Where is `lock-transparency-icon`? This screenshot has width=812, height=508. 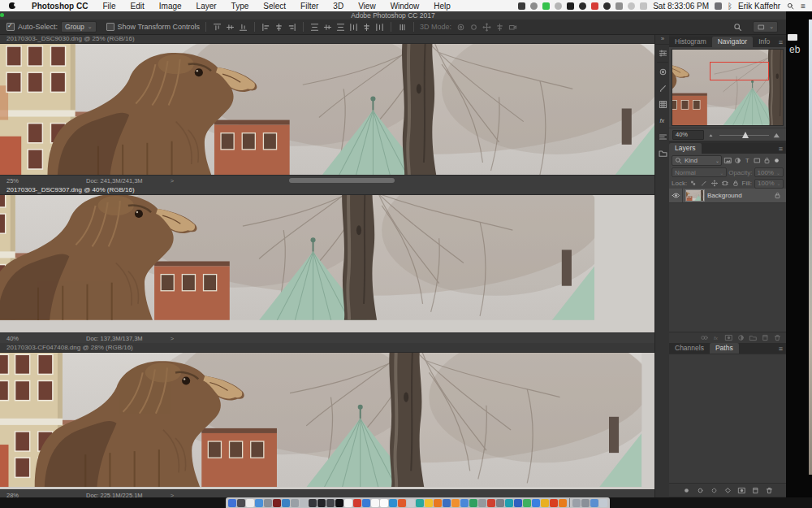 lock-transparency-icon is located at coordinates (693, 184).